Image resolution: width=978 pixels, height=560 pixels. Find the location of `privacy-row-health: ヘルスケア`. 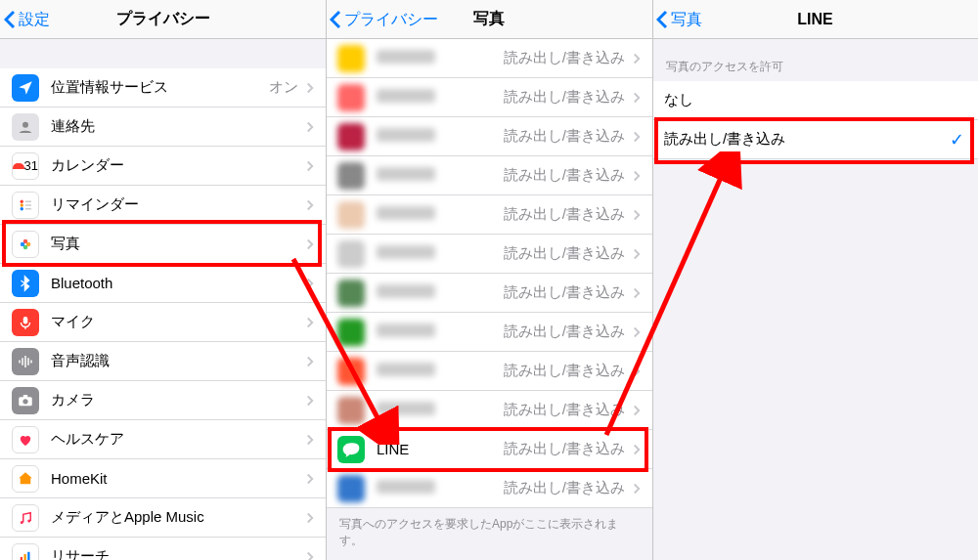

privacy-row-health: ヘルスケア is located at coordinates (162, 440).